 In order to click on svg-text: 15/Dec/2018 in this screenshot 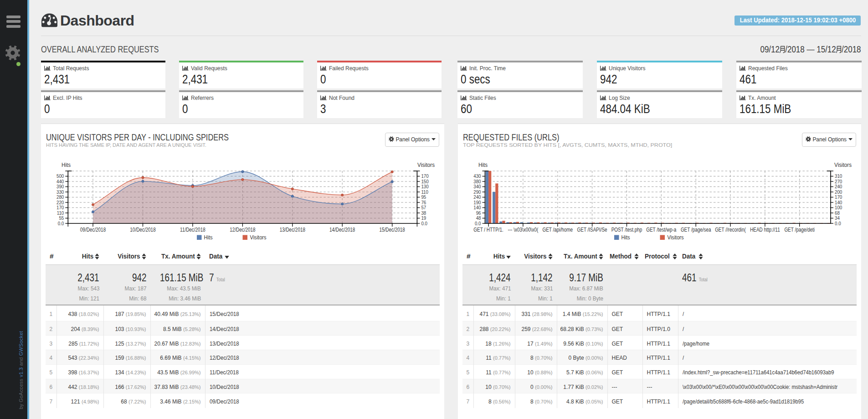, I will do `click(392, 229)`.